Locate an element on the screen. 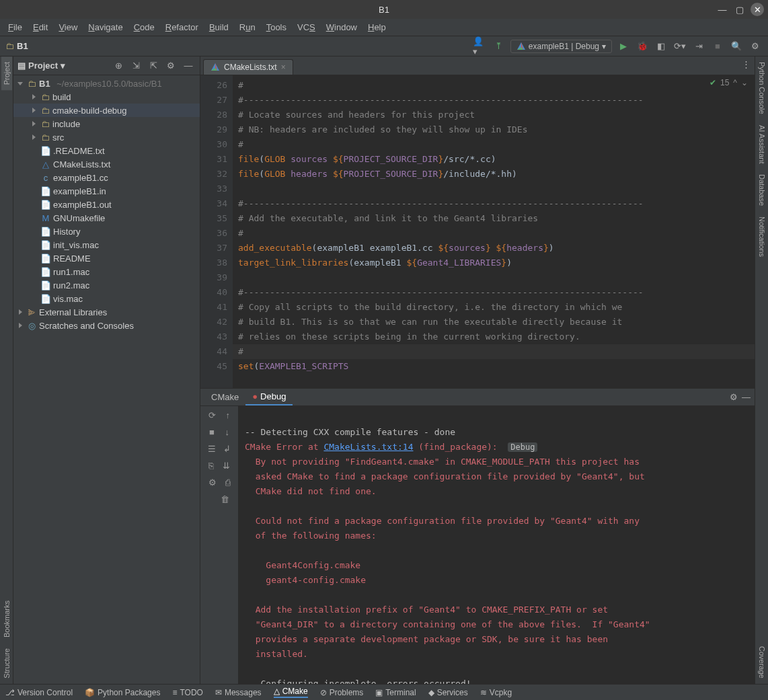 The image size is (768, 700). menu-tools: Tools is located at coordinates (276, 27).